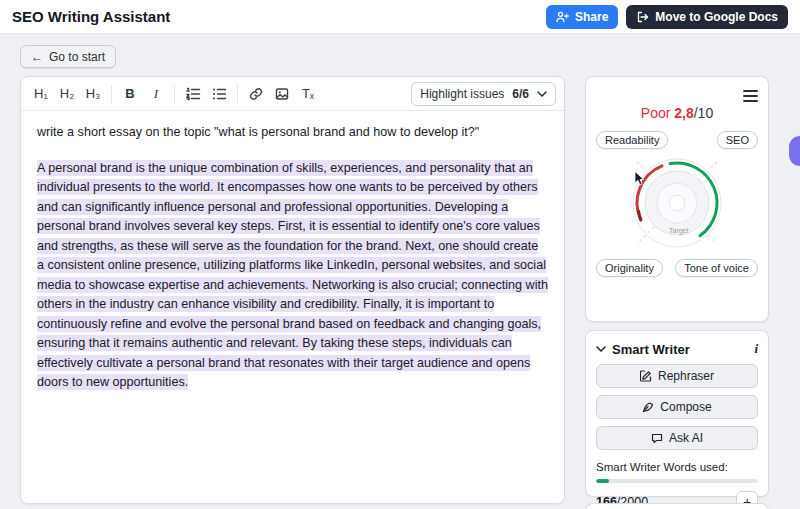 The width and height of the screenshot is (800, 509). I want to click on ordered-list-icon, so click(194, 94).